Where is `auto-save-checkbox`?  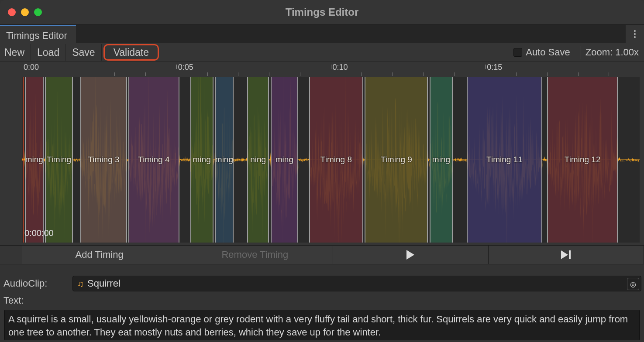 auto-save-checkbox is located at coordinates (518, 52).